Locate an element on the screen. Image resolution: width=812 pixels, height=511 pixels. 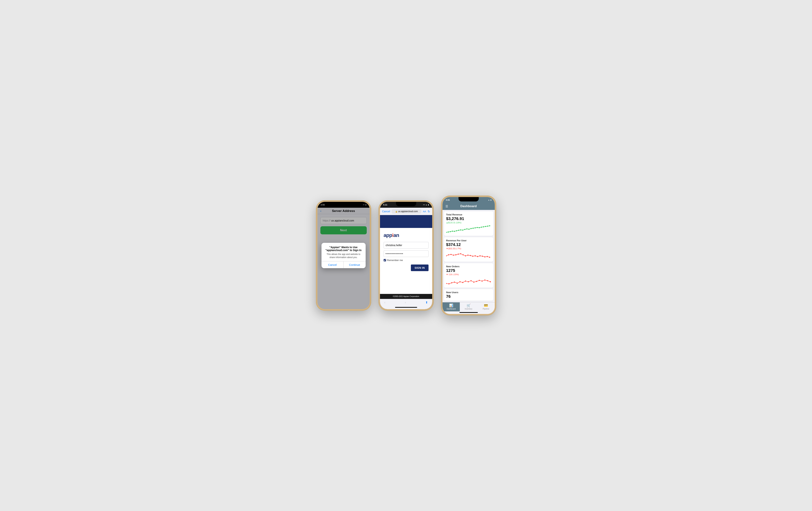
home-indicator-bar is located at coordinates (469, 313).